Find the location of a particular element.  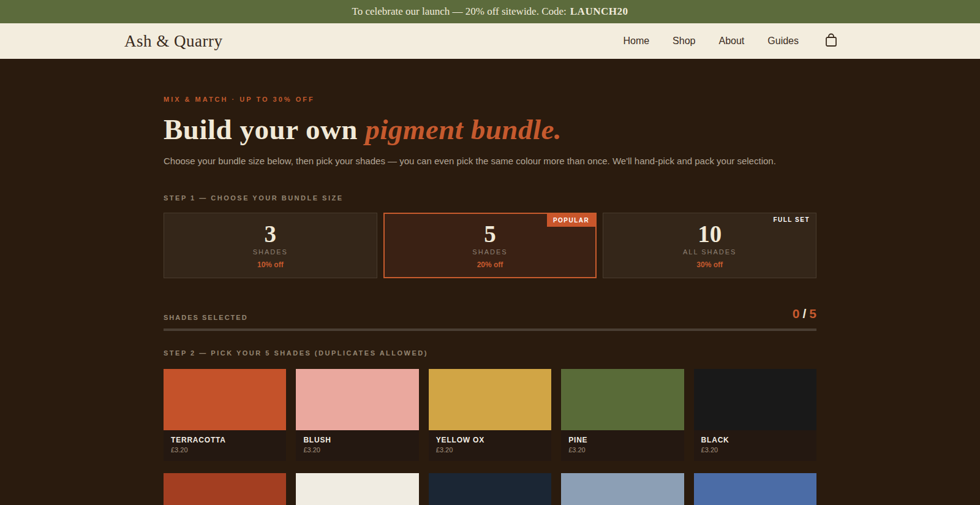

main-nav: Home Shop About Guides is located at coordinates (730, 42).